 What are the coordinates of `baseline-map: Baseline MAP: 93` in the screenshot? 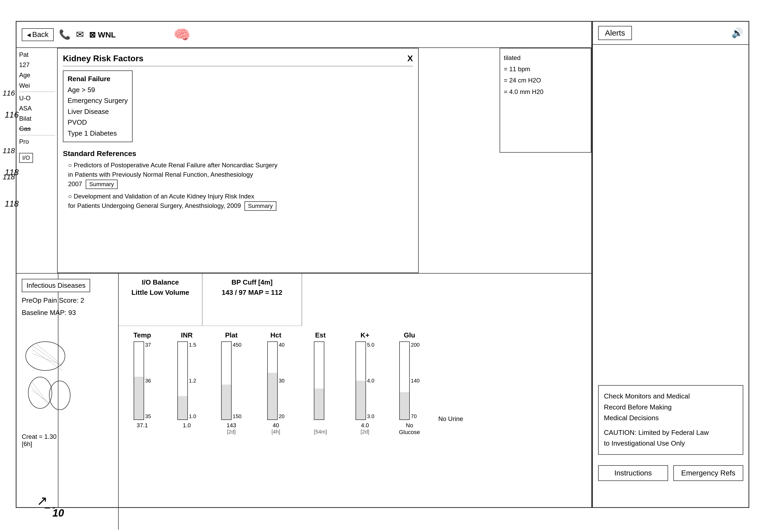 It's located at (67, 313).